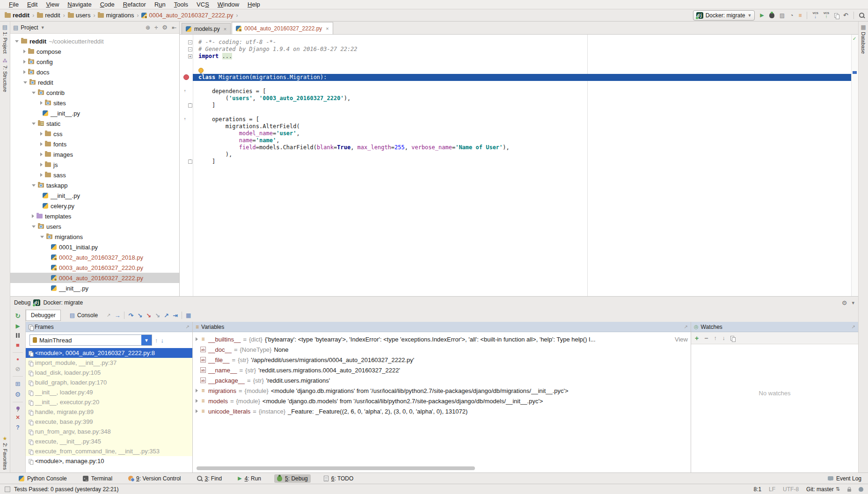 Image resolution: width=868 pixels, height=494 pixels. I want to click on branch-icon: ⇅, so click(838, 489).